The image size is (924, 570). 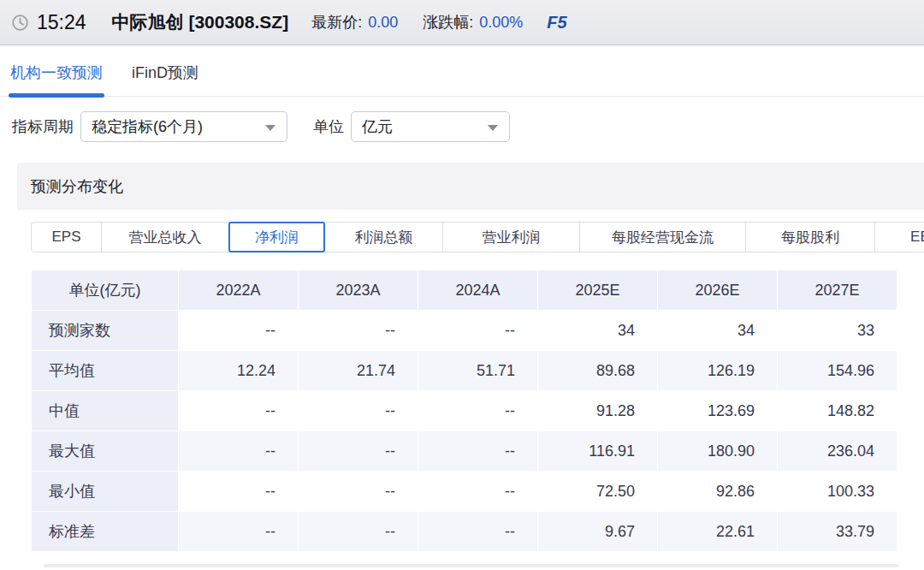 What do you see at coordinates (838, 452) in the screenshot?
I see `table-cell: 236.04` at bounding box center [838, 452].